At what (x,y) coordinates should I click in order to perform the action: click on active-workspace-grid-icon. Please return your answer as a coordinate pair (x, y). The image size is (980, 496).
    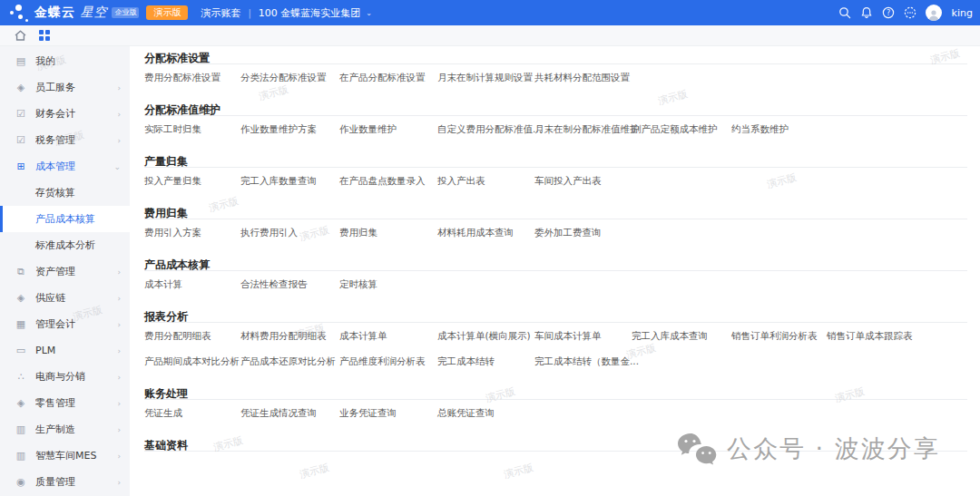
    Looking at the image, I should click on (44, 35).